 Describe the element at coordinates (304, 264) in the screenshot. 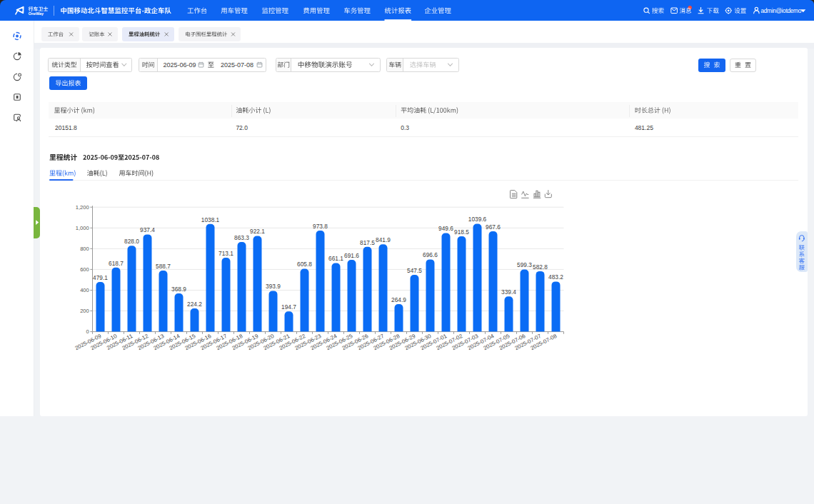

I see `svg-text: 605.8` at that location.